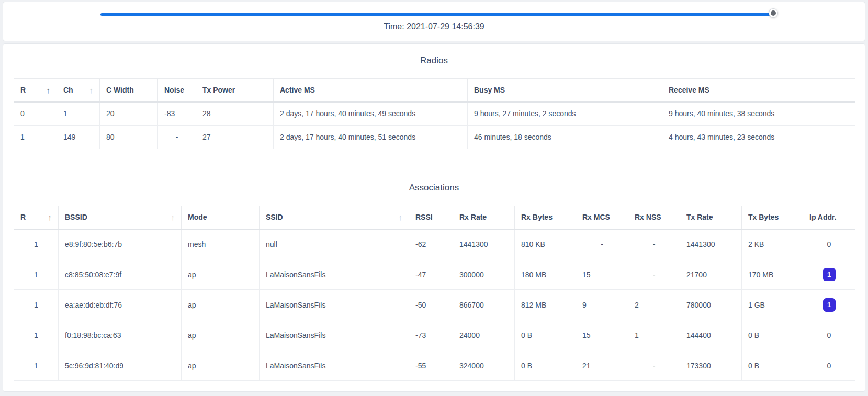 The image size is (868, 396). I want to click on radios-column-header-r: R↑, so click(36, 90).